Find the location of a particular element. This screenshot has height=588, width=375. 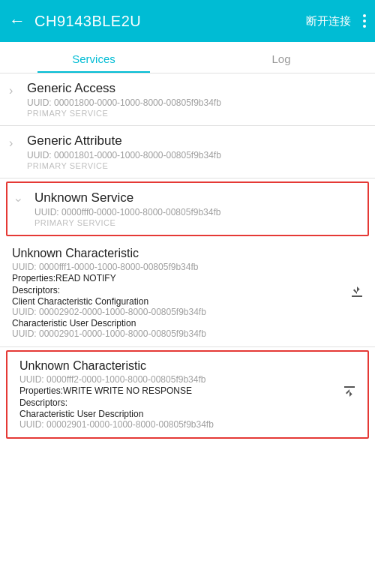

tab-services: Services is located at coordinates (94, 57).